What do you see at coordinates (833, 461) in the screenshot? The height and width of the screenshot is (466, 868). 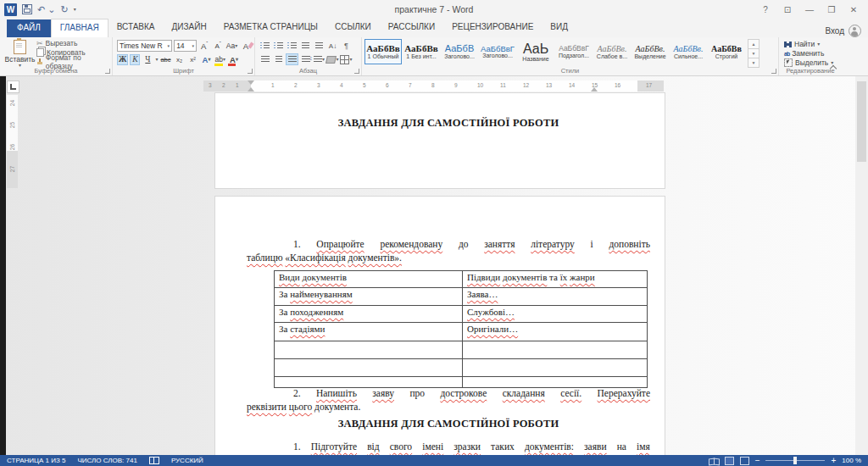 I see `zoom-in-button: +` at bounding box center [833, 461].